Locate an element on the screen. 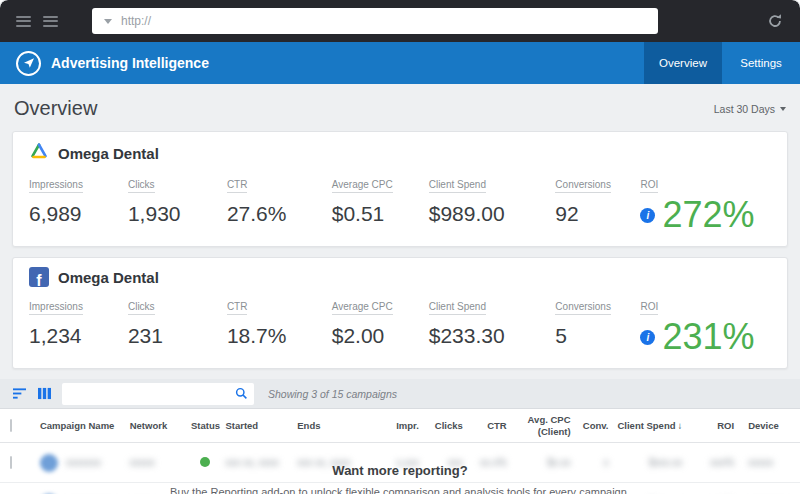 The image size is (800, 494). col-client-spend: Client Spend↓ is located at coordinates (645, 426).